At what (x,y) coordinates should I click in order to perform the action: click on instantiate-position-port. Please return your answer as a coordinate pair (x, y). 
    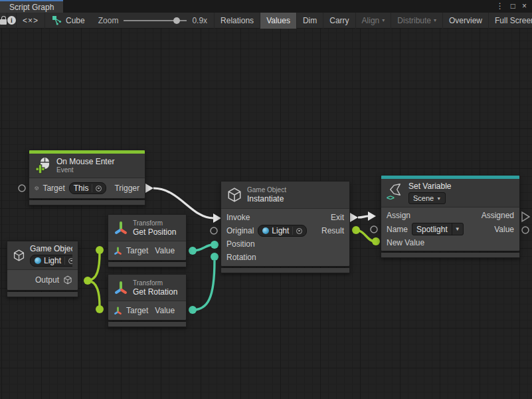
    Looking at the image, I should click on (215, 245).